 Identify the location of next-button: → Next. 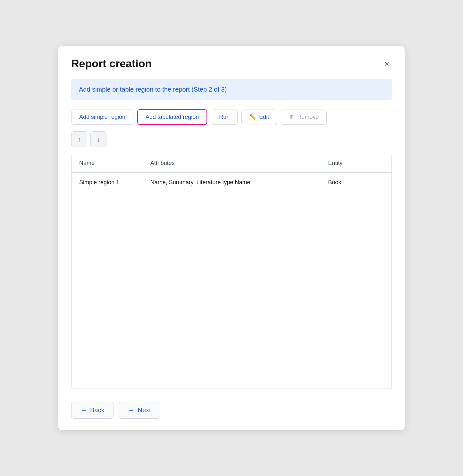
(139, 410).